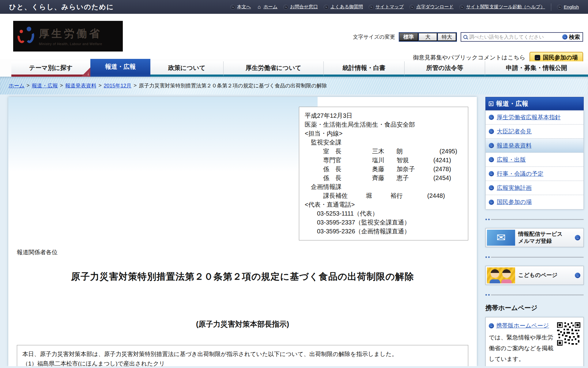 The width and height of the screenshot is (588, 368). Describe the element at coordinates (522, 326) in the screenshot. I see `mobile-homepage-link: 携帯版ホームページ` at that location.